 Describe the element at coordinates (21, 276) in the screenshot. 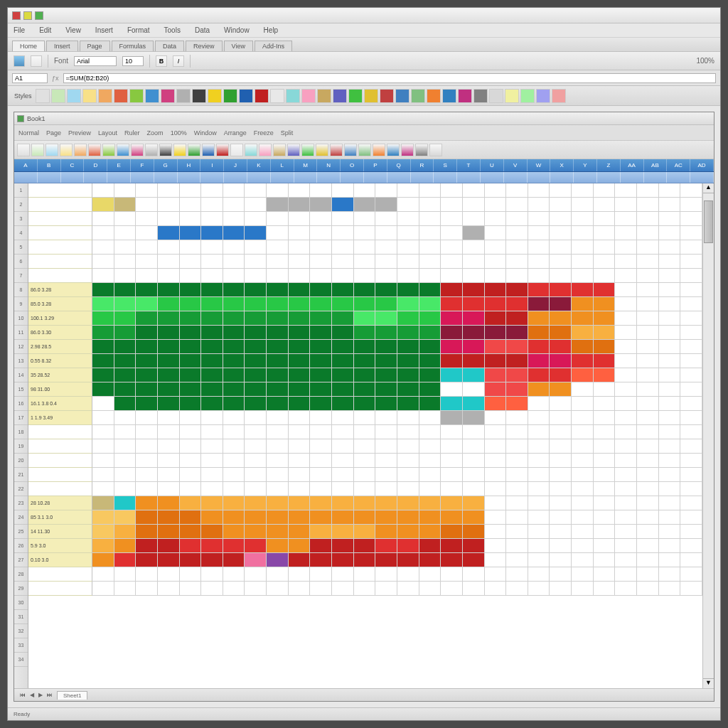

I see `row-header: 7` at that location.